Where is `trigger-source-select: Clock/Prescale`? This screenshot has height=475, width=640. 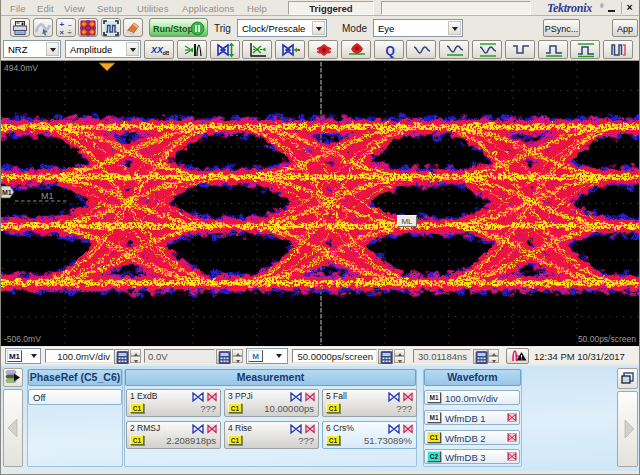 trigger-source-select: Clock/Prescale is located at coordinates (282, 28).